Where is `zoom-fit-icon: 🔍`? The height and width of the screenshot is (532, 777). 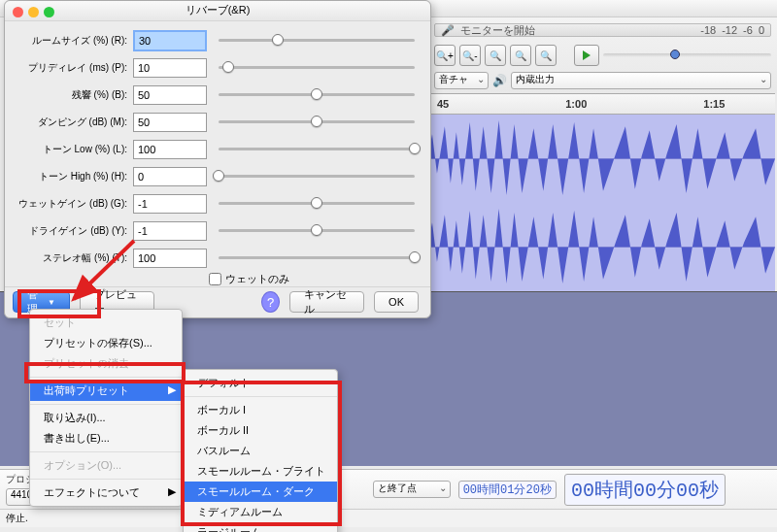
zoom-fit-icon: 🔍 is located at coordinates (521, 55).